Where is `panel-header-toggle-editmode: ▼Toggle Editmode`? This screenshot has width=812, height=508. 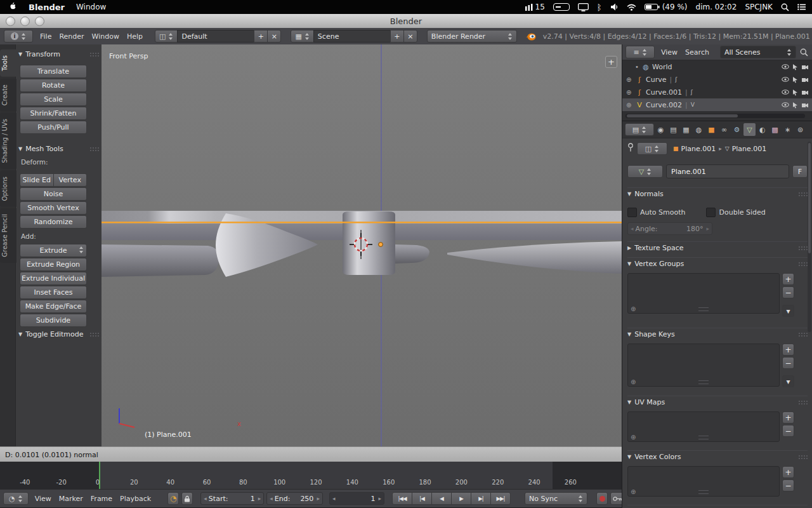
panel-header-toggle-editmode: ▼Toggle Editmode is located at coordinates (58, 334).